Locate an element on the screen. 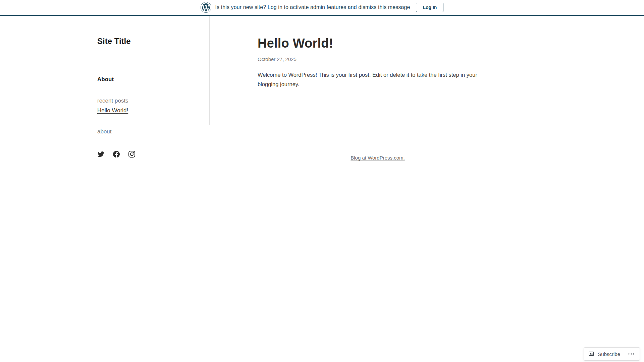 This screenshot has height=362, width=644. recent-posts-heading: recent posts is located at coordinates (113, 101).